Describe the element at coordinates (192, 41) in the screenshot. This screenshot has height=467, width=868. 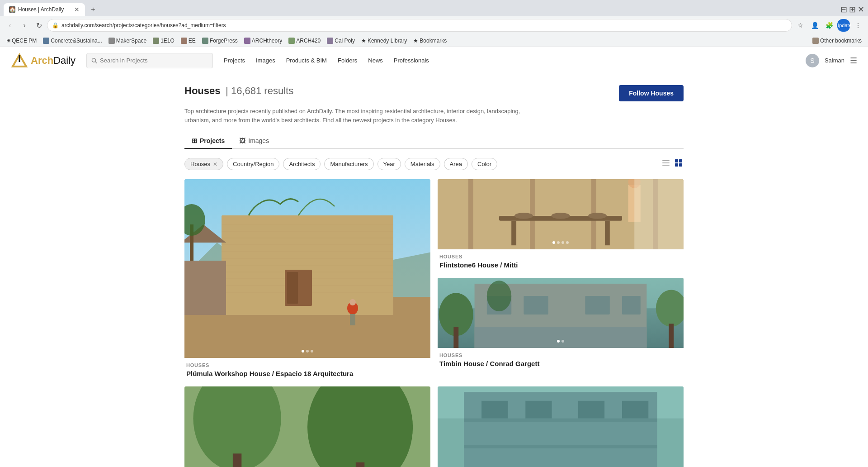
I see `bookmark-label: EE` at that location.